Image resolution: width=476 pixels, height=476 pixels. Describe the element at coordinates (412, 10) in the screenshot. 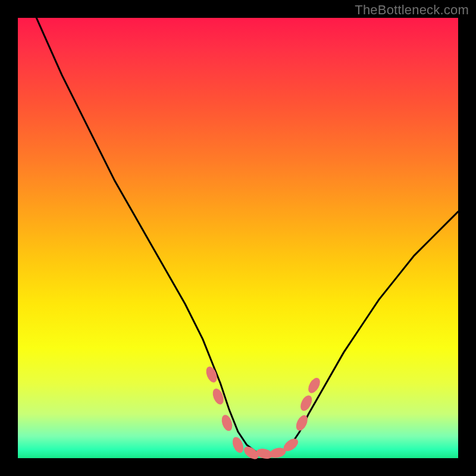

I see `watermark-label: TheBottleneck.com` at that location.